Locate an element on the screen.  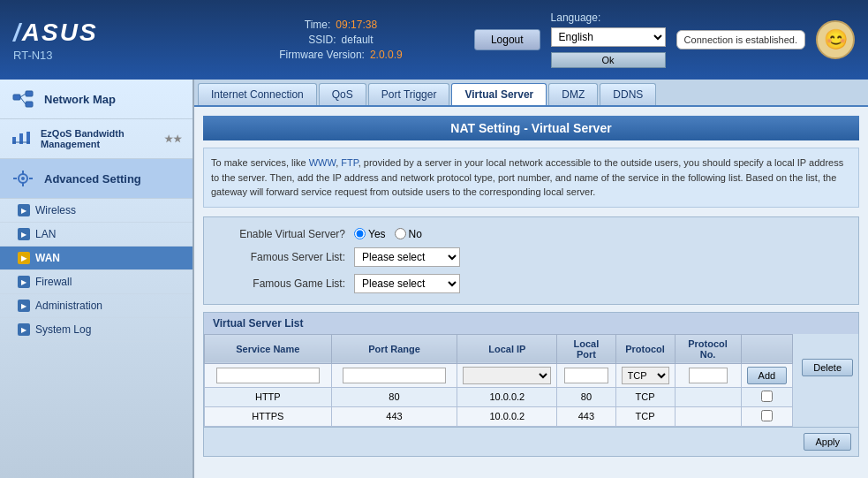
col-service-name: Service Name is located at coordinates (268, 348).